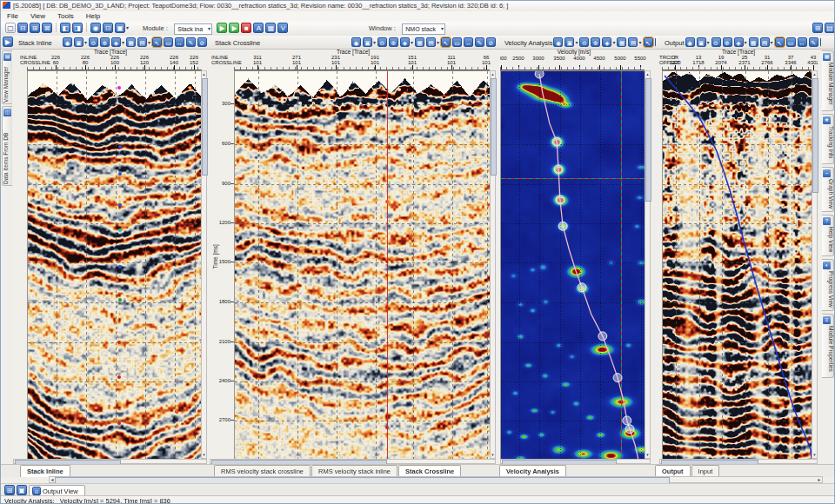  What do you see at coordinates (35, 28) in the screenshot?
I see `cascade-windows-icon: ⊞` at bounding box center [35, 28].